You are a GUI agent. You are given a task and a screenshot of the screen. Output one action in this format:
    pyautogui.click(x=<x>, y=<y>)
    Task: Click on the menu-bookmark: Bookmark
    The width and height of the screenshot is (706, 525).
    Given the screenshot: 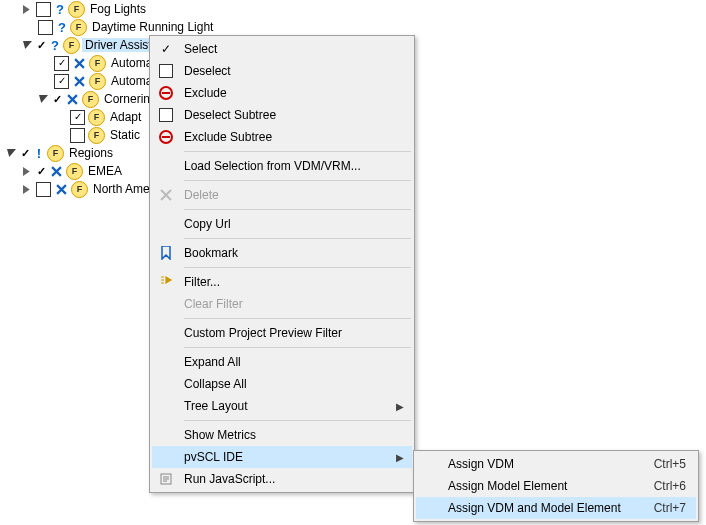 What is the action you would take?
    pyautogui.click(x=282, y=253)
    